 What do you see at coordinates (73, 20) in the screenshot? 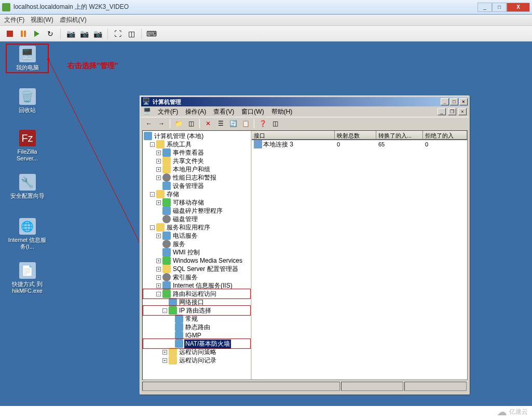
I see `menu-vm: 虚拟机(V)` at bounding box center [73, 20].